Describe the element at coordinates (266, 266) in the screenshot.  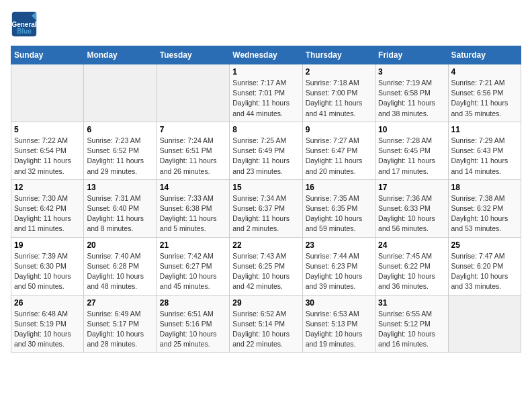
I see `calendar-cell: 22Sunrise: 7:43 AMSunset: 6:25 PMDayligh…` at that location.